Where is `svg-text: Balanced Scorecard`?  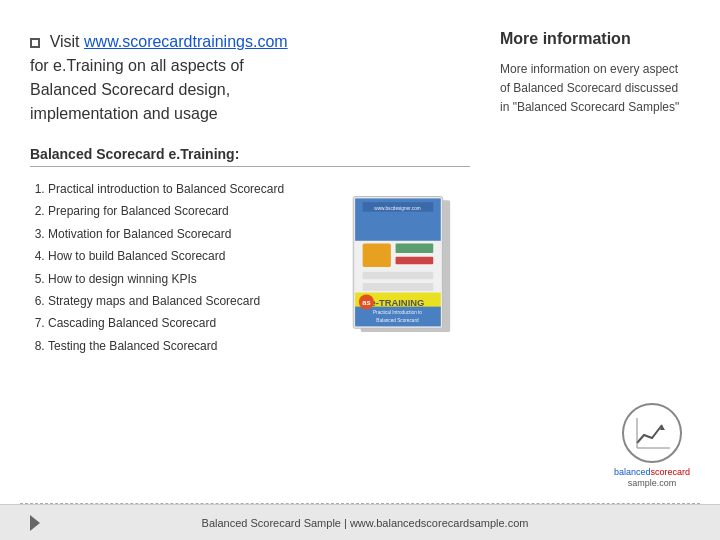 svg-text: Balanced Scorecard is located at coordinates (398, 320).